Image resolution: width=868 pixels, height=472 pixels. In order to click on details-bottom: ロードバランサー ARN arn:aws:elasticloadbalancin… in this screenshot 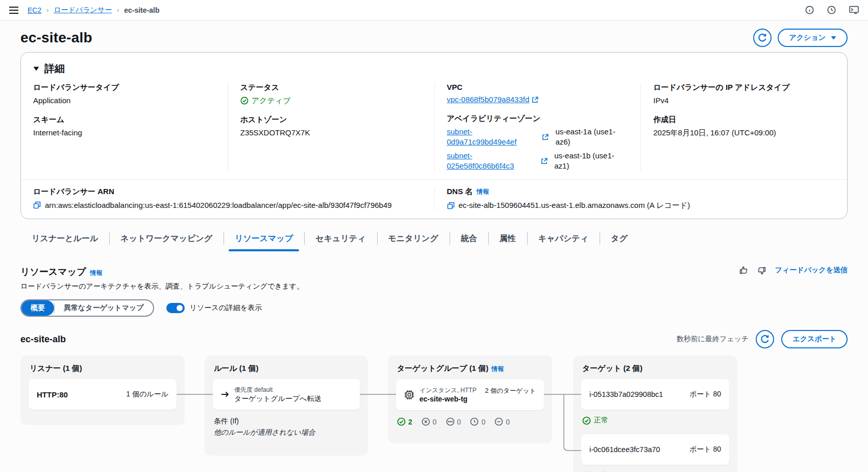, I will do `click(434, 195)`.